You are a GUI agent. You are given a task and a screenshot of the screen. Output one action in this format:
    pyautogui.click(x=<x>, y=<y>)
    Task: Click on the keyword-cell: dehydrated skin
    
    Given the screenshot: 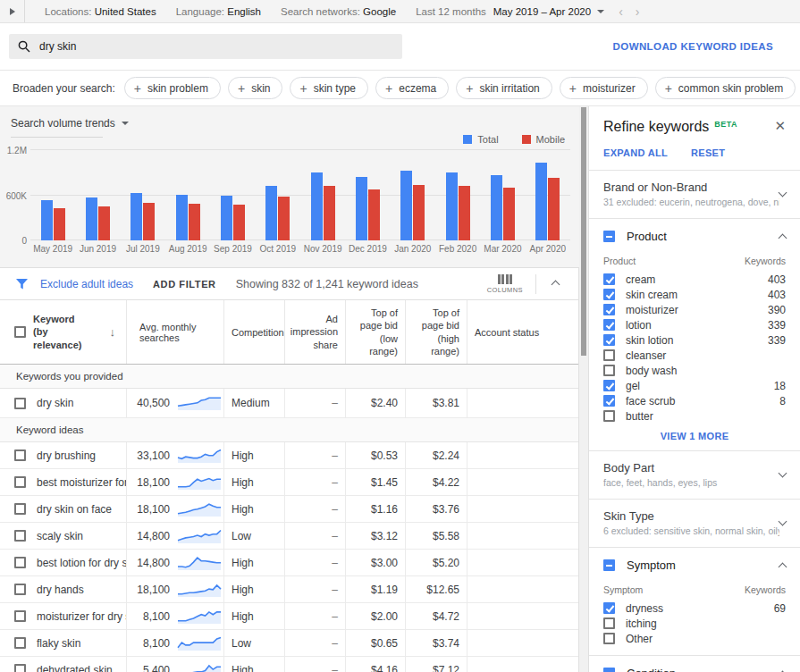 What is the action you would take?
    pyautogui.click(x=63, y=665)
    